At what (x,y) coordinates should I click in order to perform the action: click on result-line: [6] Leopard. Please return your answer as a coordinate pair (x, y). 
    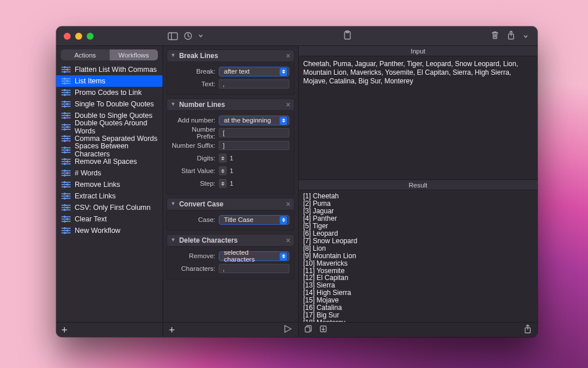
    Looking at the image, I should click on (418, 233).